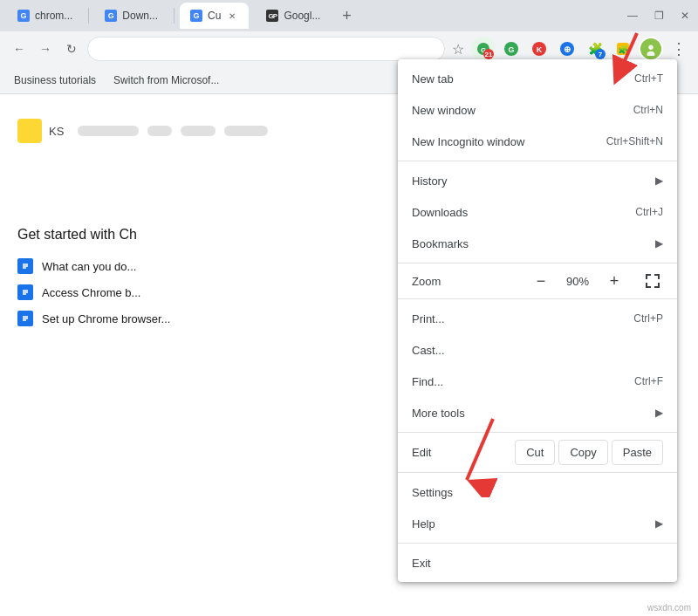  What do you see at coordinates (659, 16) in the screenshot?
I see `window-controls: — ❐ ✕` at bounding box center [659, 16].